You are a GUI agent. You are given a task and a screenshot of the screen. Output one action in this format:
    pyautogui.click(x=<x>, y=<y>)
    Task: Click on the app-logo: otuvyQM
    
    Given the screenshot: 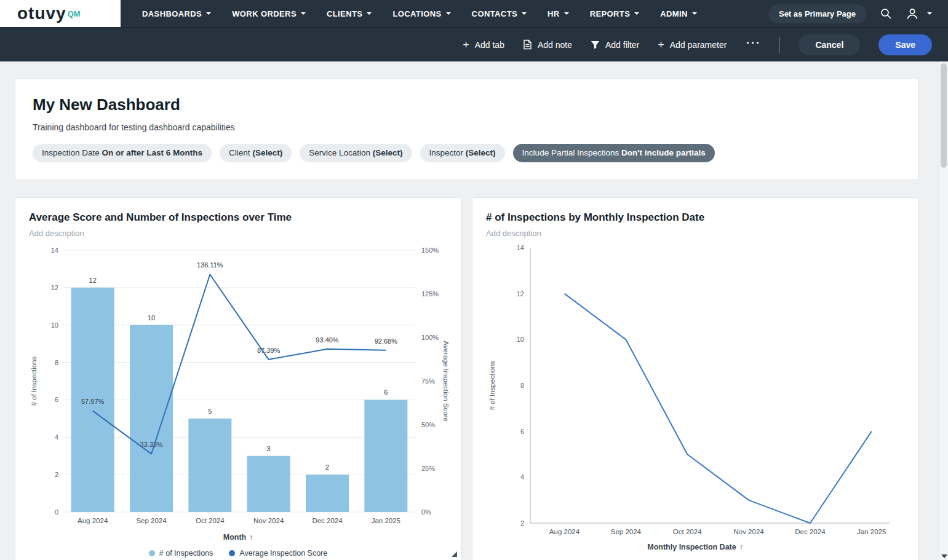 What is the action you would take?
    pyautogui.click(x=60, y=14)
    